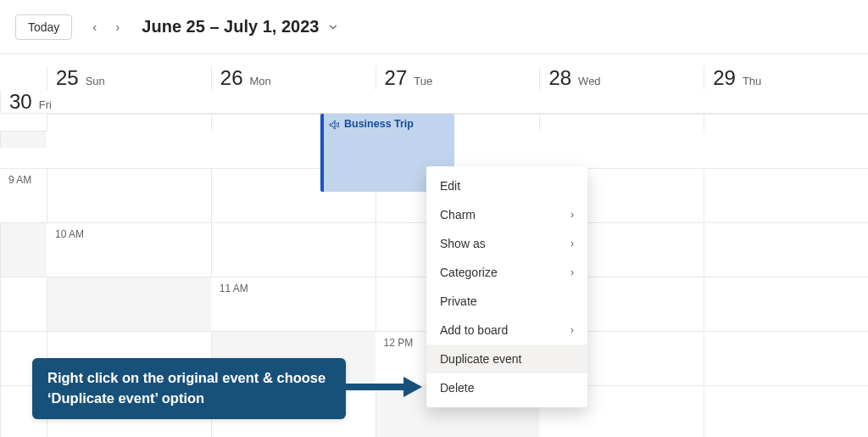 This screenshot has width=868, height=437. I want to click on gutter, so click(24, 78).